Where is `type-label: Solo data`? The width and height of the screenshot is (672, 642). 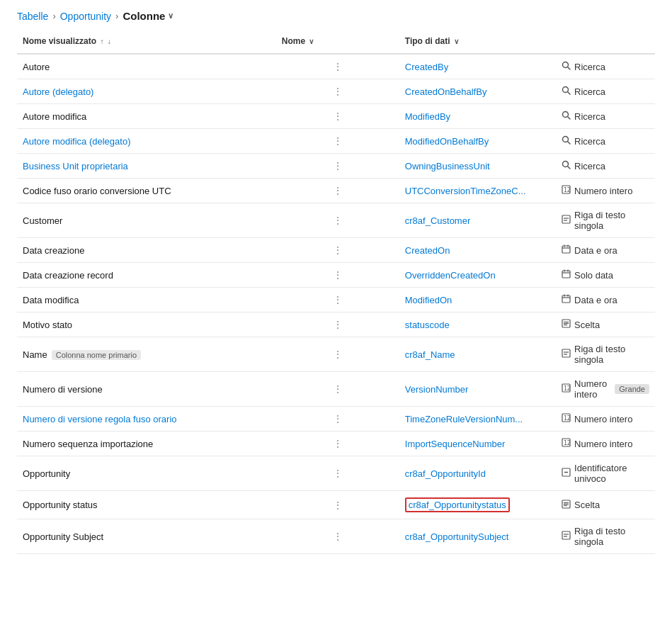 type-label: Solo data is located at coordinates (593, 275).